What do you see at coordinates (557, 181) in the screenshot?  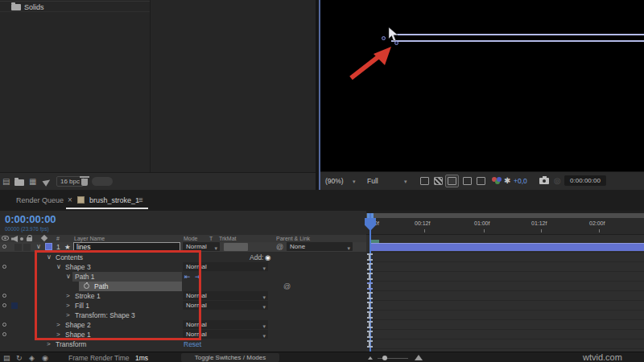 I see `show-snapshot-icon: ◎` at bounding box center [557, 181].